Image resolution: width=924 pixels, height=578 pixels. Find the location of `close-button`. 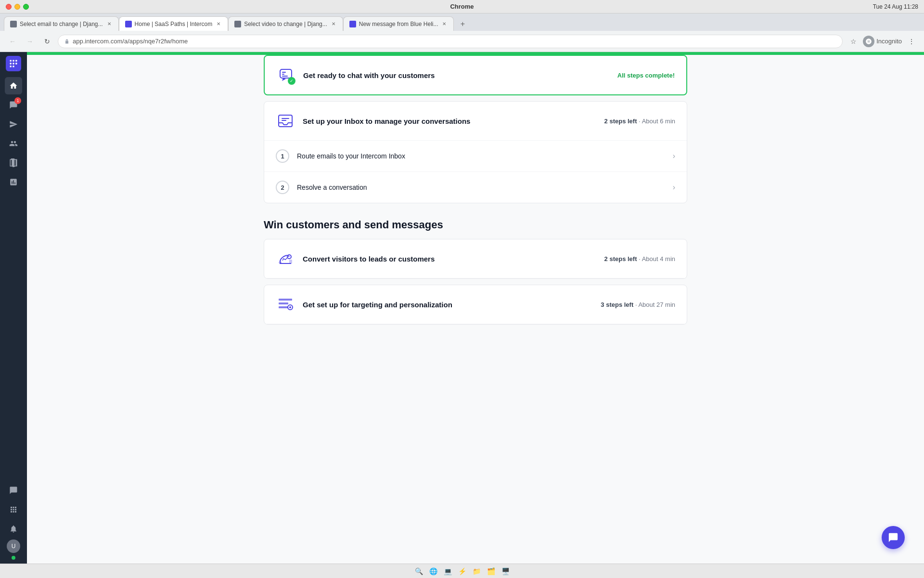

close-button is located at coordinates (9, 7).